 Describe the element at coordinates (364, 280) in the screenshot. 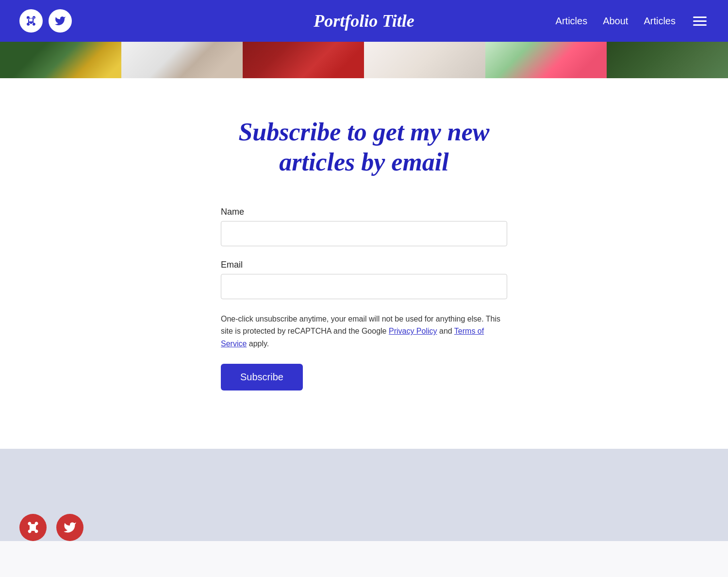

I see `email-field-group: Email` at that location.